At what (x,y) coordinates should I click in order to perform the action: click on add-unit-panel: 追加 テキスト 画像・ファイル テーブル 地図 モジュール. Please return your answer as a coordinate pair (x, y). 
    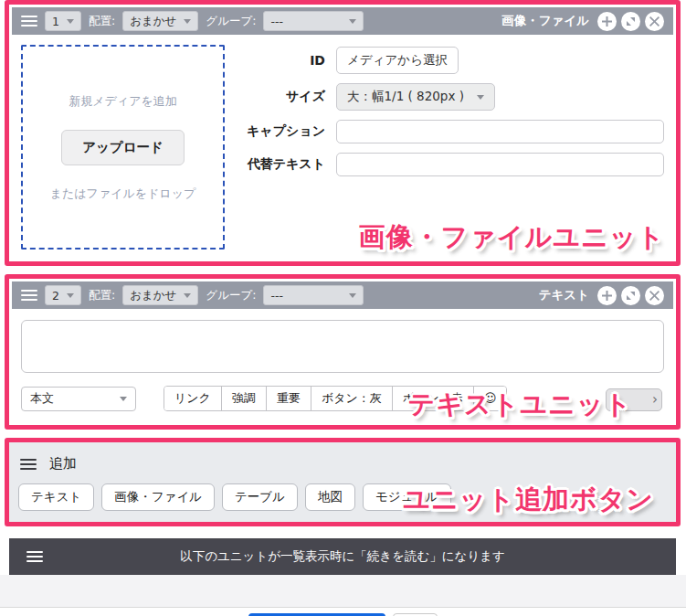
    Looking at the image, I should click on (343, 483).